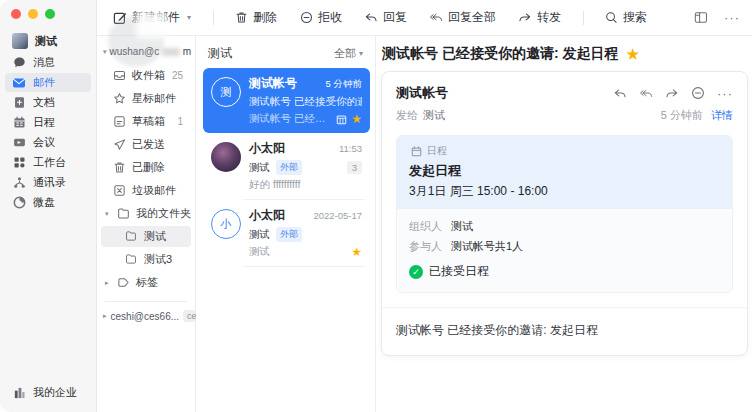  I want to click on mail-list-item: 小 小太阳 2022-05-17 测试 外部 测试 ★, so click(286, 233).